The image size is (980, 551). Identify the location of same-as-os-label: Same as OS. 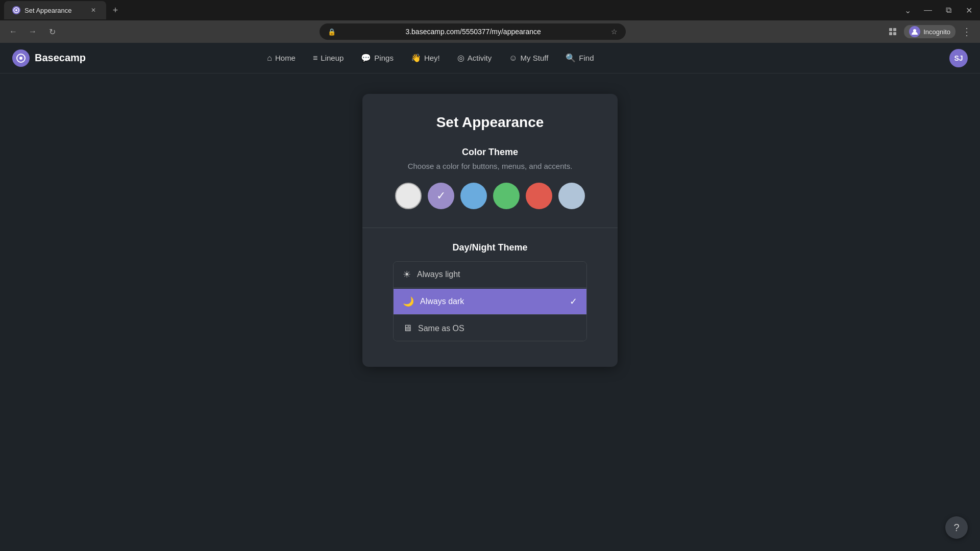
(498, 329).